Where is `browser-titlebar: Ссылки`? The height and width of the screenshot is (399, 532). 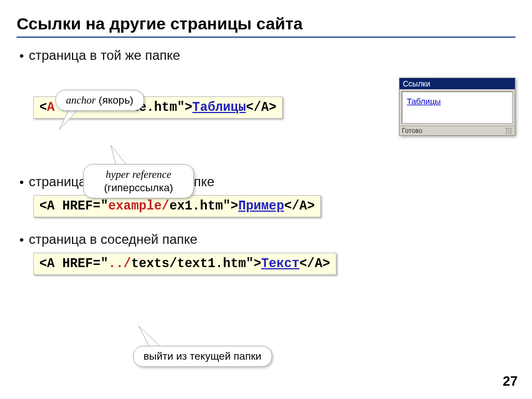 browser-titlebar: Ссылки is located at coordinates (457, 84).